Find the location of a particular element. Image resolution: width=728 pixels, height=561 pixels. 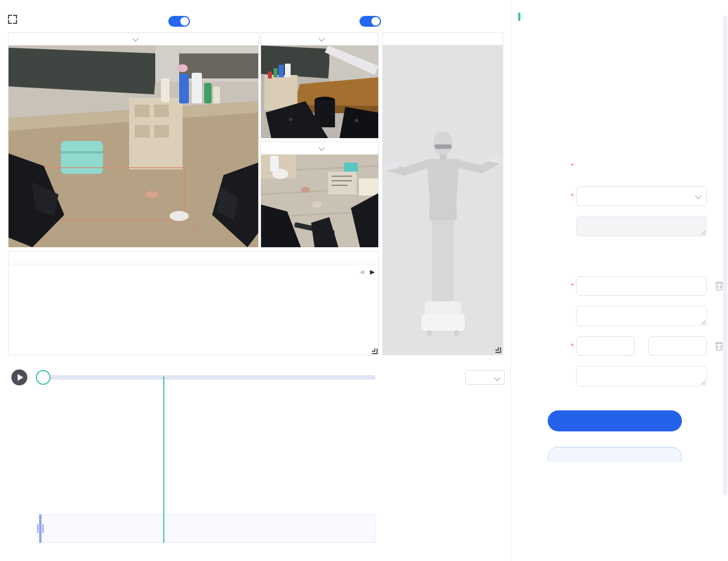

review-panel-title is located at coordinates (521, 17).